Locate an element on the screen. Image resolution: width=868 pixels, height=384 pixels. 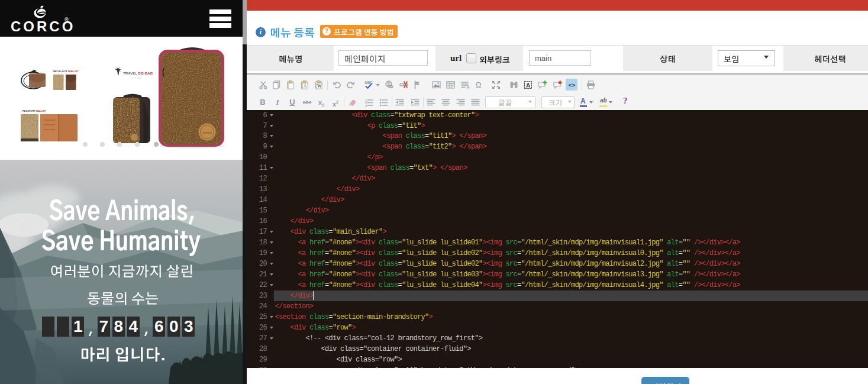
svg-text: W is located at coordinates (319, 86).